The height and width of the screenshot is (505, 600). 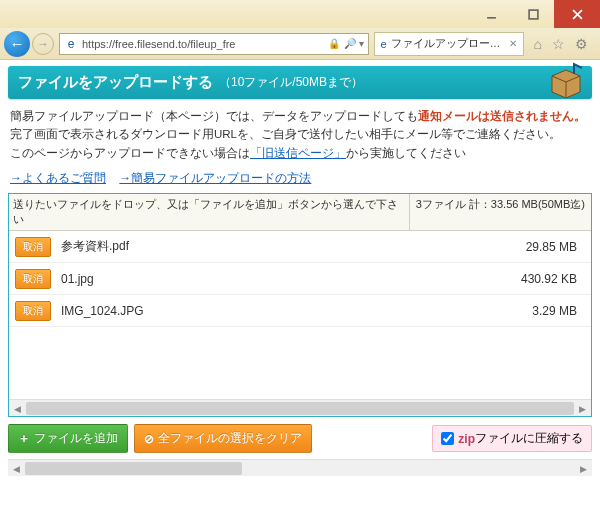 I want to click on horizontal-scrollbar: ◀ ▶, so click(x=300, y=408).